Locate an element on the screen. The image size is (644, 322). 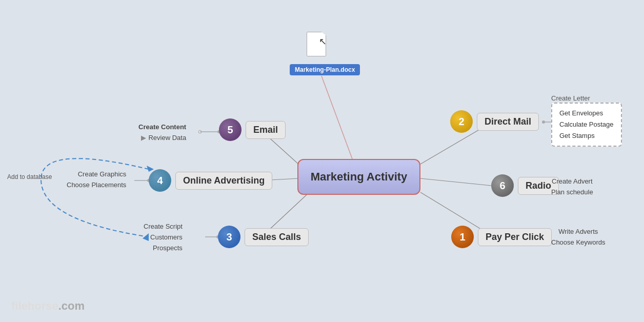
sales-ann1: Create Script is located at coordinates (163, 227).